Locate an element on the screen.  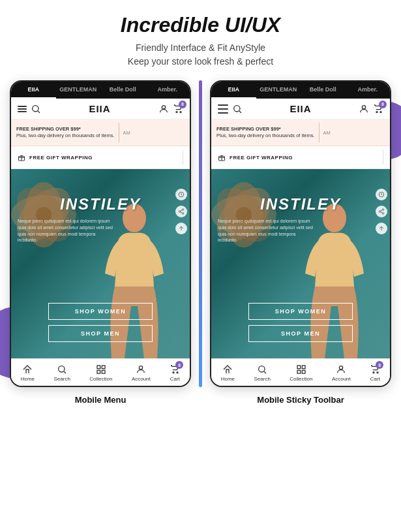
shop-women-btn-left: SHOP WOMEN is located at coordinates (100, 311).